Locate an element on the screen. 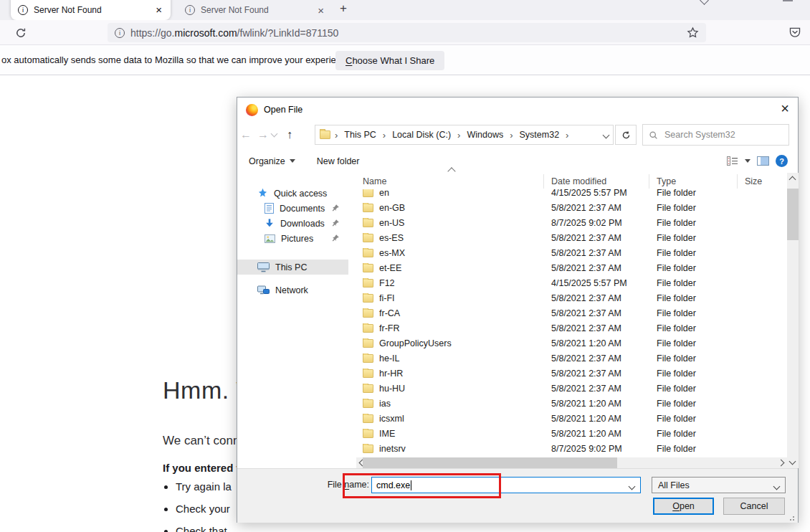 The width and height of the screenshot is (810, 532). views-list-icon is located at coordinates (733, 161).